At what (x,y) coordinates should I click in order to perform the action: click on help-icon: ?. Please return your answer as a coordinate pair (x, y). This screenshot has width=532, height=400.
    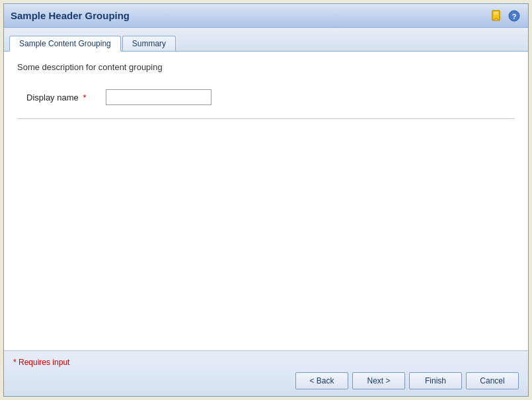
    Looking at the image, I should click on (514, 16).